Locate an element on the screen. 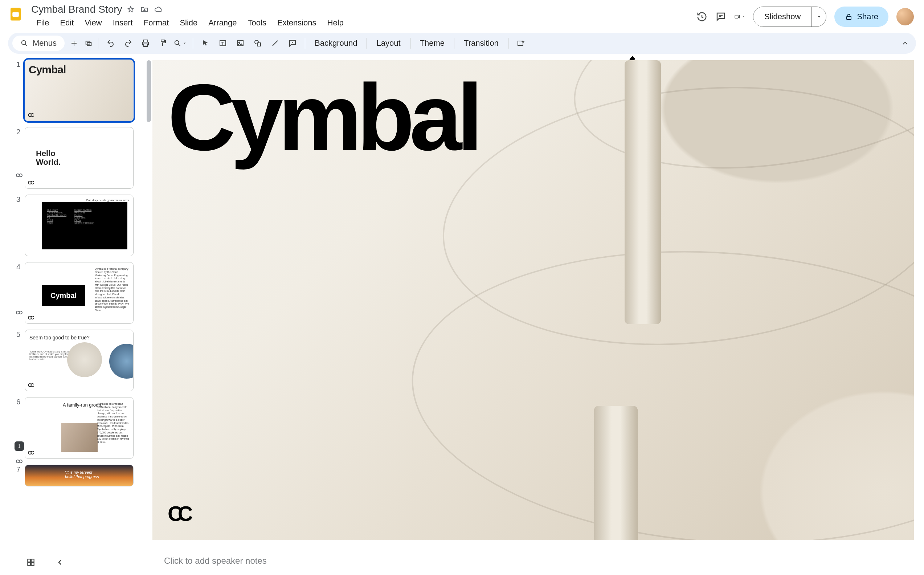  thumb-logo: Cymbal is located at coordinates (63, 295).